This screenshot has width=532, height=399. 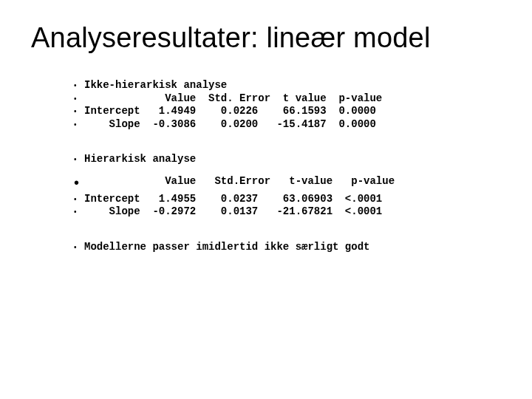 What do you see at coordinates (290, 99) in the screenshot?
I see `table-header-row: • Value Std. Error t value p-value` at bounding box center [290, 99].